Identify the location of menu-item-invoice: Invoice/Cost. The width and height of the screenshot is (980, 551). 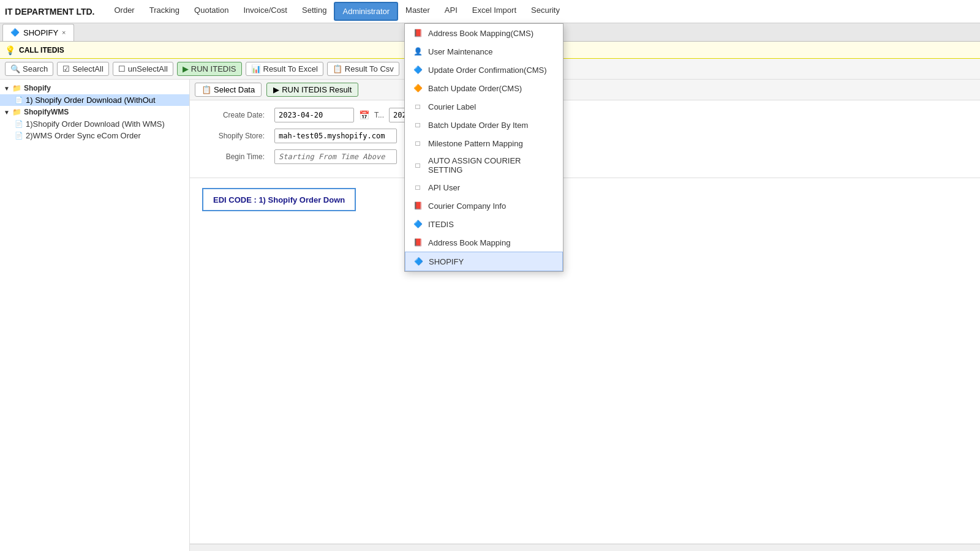
(265, 11).